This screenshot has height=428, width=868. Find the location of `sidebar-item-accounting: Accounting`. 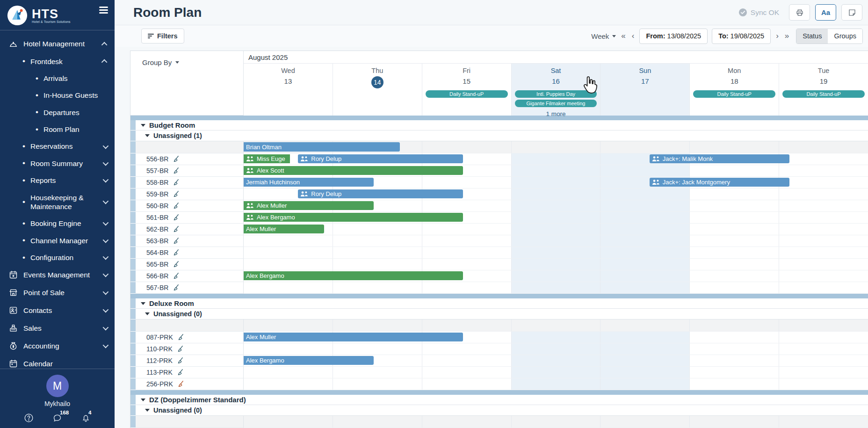

sidebar-item-accounting: Accounting is located at coordinates (57, 346).